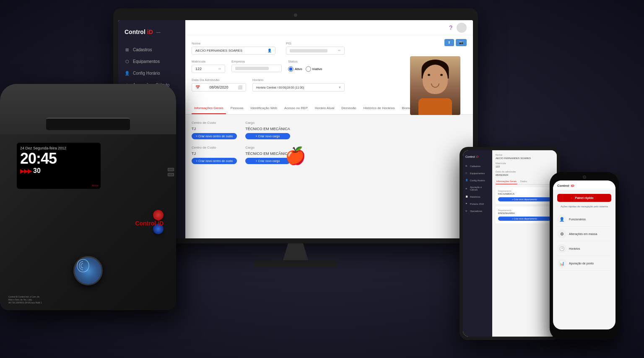 This screenshot has width=644, height=358. I want to click on phone-logo-control: Control, so click(563, 186).